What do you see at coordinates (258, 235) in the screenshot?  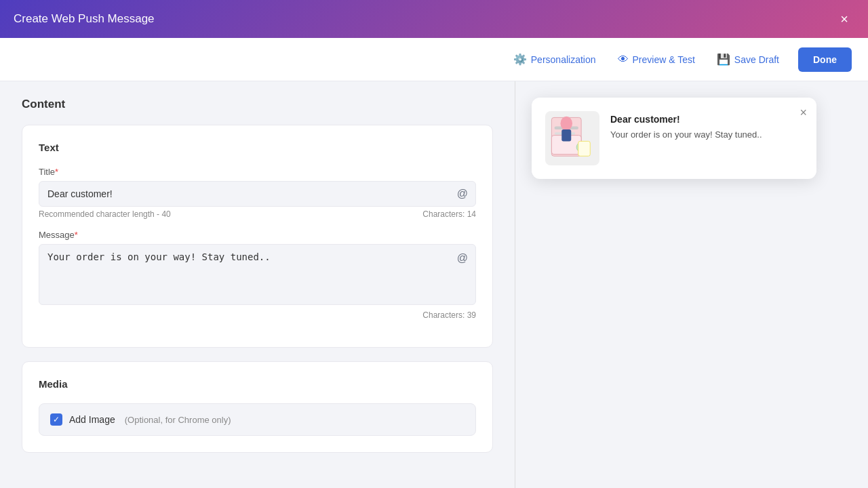 I see `message-label: Message*` at bounding box center [258, 235].